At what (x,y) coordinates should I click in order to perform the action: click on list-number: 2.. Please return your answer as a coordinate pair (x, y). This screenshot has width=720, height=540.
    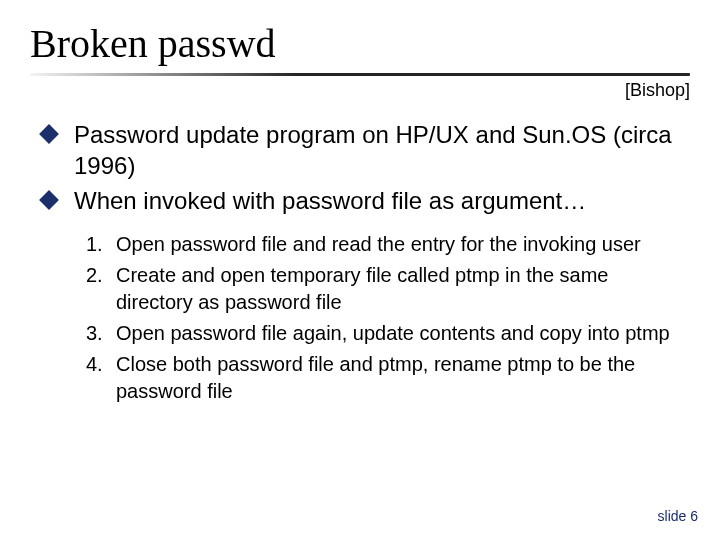
    Looking at the image, I should click on (101, 276).